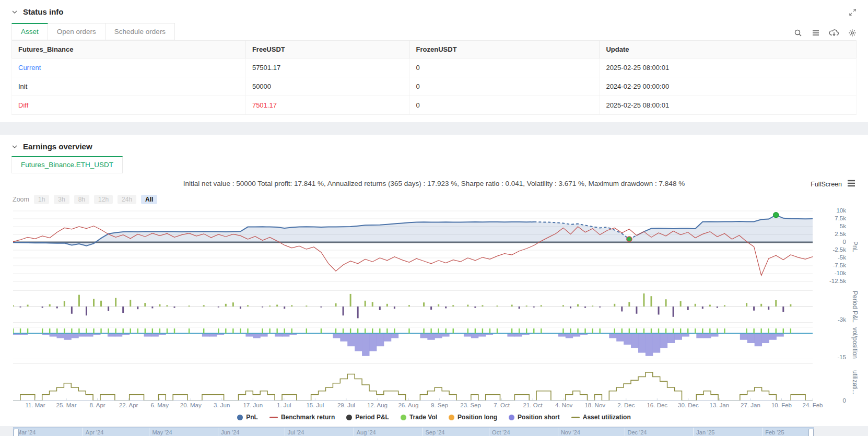 This screenshot has height=436, width=868. What do you see at coordinates (377, 405) in the screenshot?
I see `x-tick-label: 12. Aug` at bounding box center [377, 405].